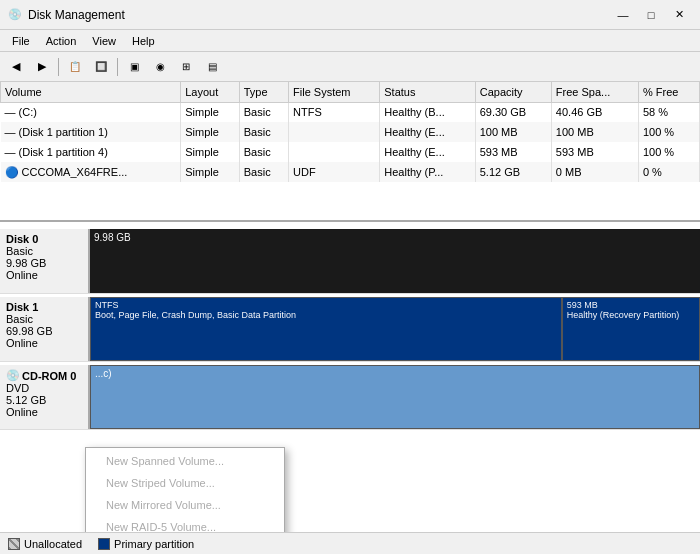 This screenshot has width=700, height=554. What do you see at coordinates (16, 67) in the screenshot?
I see `toolbar-back: ◀` at bounding box center [16, 67].